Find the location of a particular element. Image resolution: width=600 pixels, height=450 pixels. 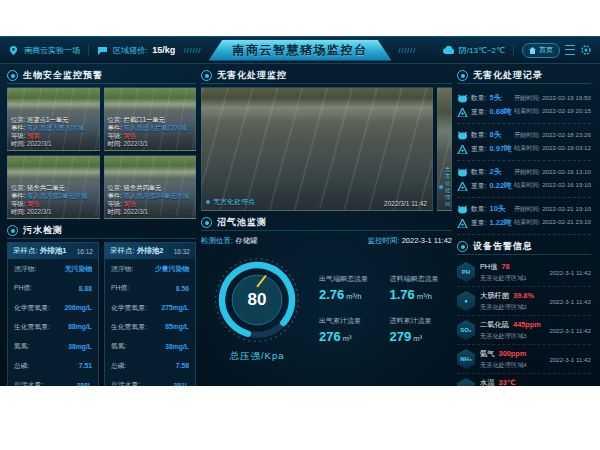

record-item-2: 数量:8头 重量:0.97吨 开始时间: 2022-02-18 23:26 结束… is located at coordinates (524, 142).